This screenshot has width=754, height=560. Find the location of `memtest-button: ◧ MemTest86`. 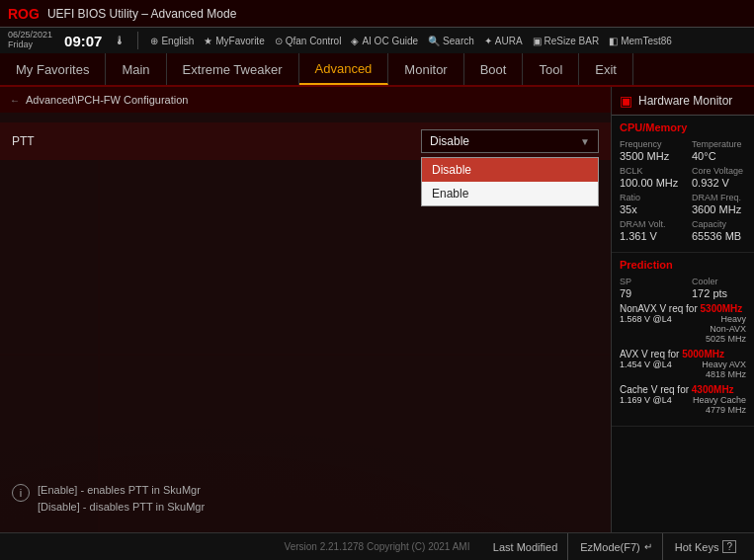

memtest-button: ◧ MemTest86 is located at coordinates (640, 41).